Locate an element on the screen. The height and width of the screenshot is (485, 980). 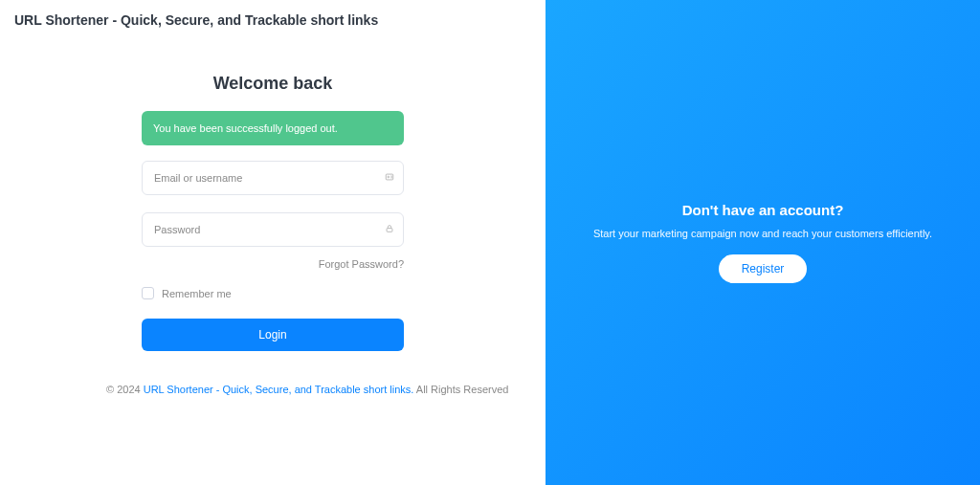
email-field-wrap is located at coordinates (273, 178).